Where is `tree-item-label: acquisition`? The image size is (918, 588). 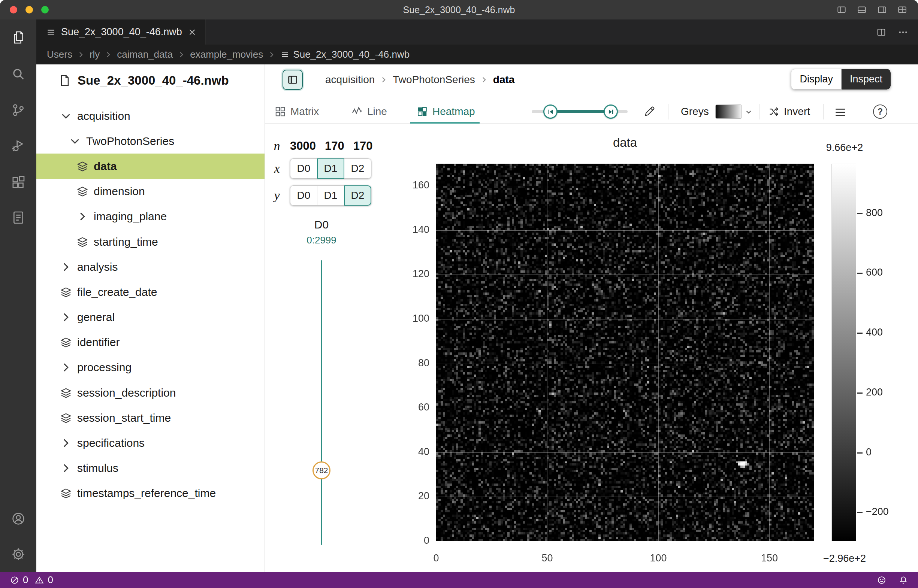
tree-item-label: acquisition is located at coordinates (104, 116).